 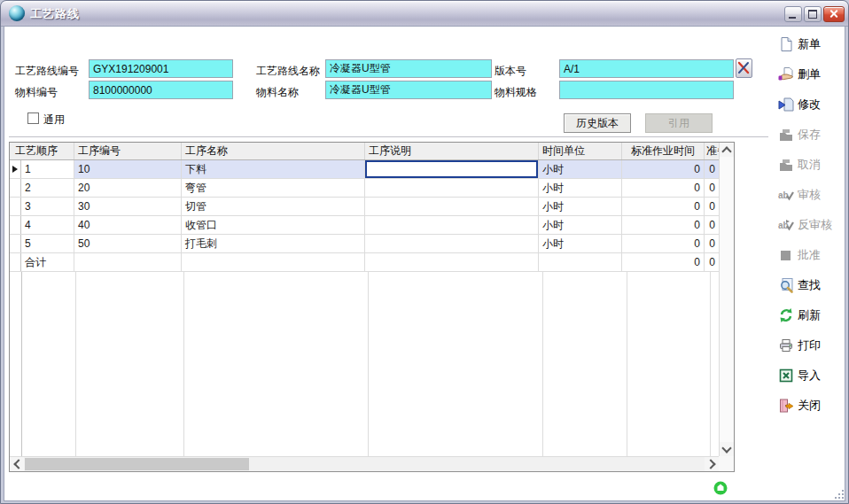 I want to click on material-name-label: 物料名称, so click(x=277, y=92).